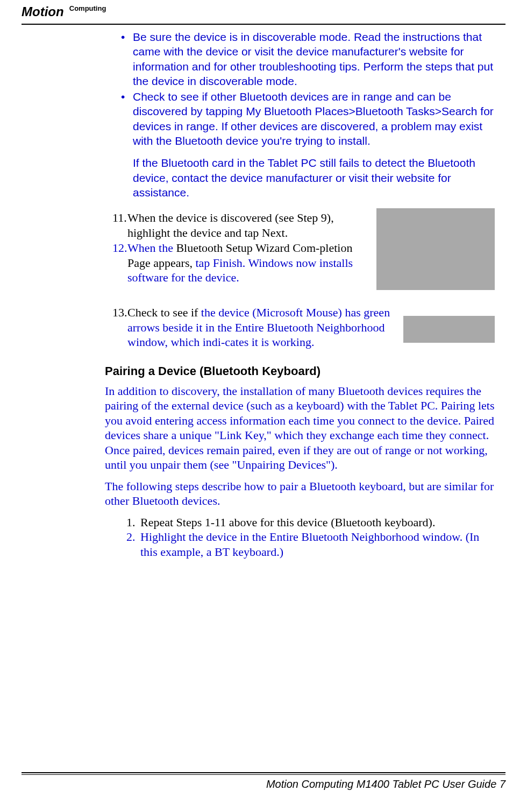  I want to click on pairing-step: 1. Repeat Steps 1-11 above for this devi…, so click(311, 522).